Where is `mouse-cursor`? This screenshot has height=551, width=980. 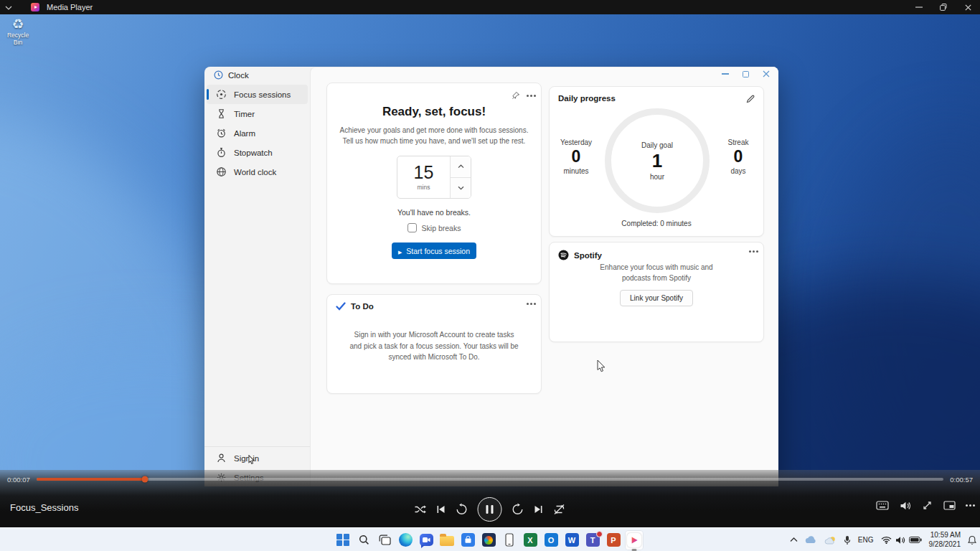 mouse-cursor is located at coordinates (601, 366).